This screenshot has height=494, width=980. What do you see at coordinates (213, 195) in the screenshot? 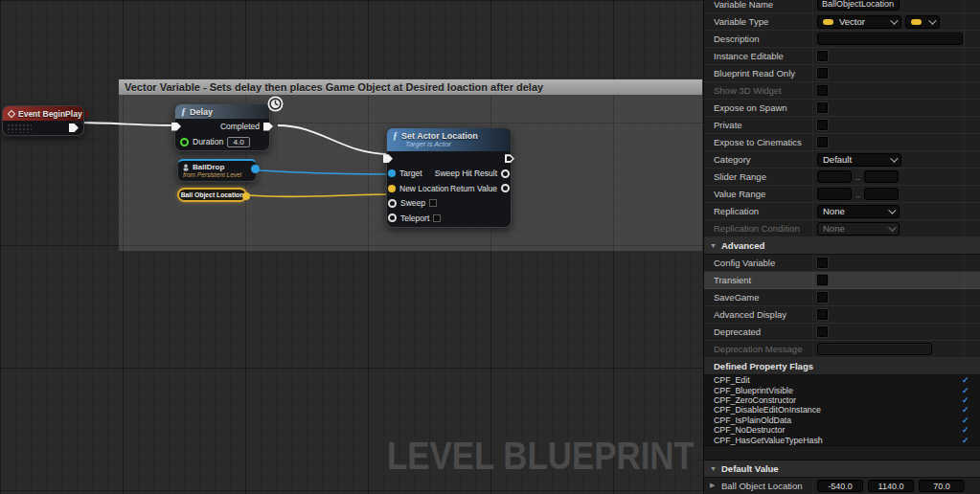
I see `node-ball-object-location-get: Ball Object Location` at bounding box center [213, 195].